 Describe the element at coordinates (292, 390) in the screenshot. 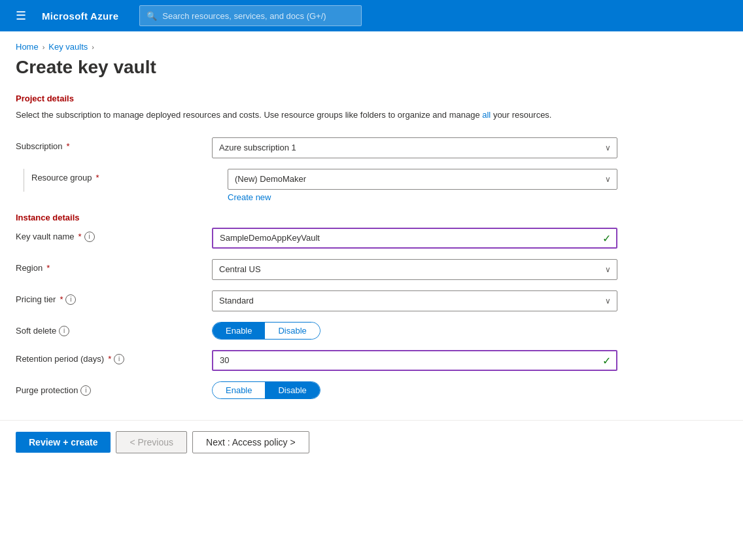

I see `purge-disable-button: Disable` at that location.